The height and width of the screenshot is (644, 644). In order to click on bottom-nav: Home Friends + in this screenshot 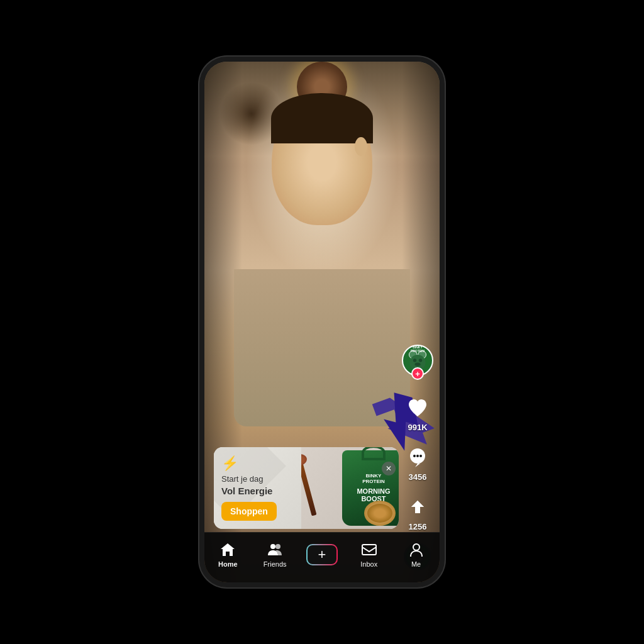, I will do `click(322, 557)`.